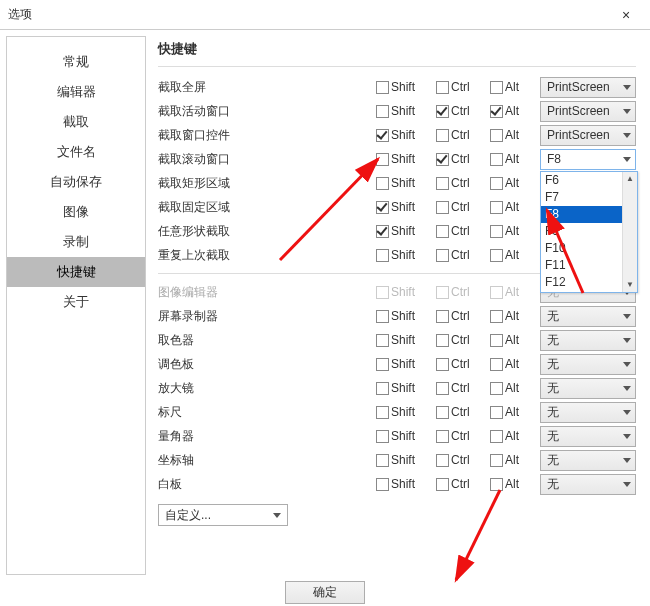  What do you see at coordinates (630, 232) in the screenshot?
I see `dropdown-scrollbar: ▲▼` at bounding box center [630, 232].